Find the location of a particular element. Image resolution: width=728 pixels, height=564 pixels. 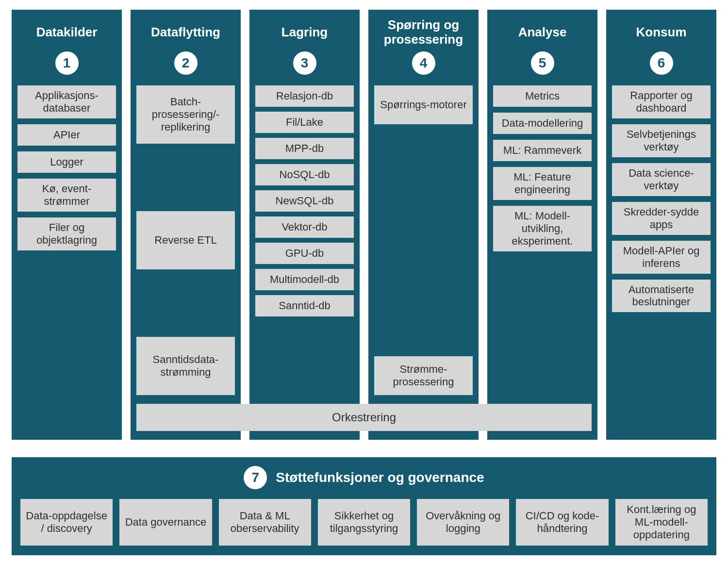

column-title: Lagring is located at coordinates (305, 33).